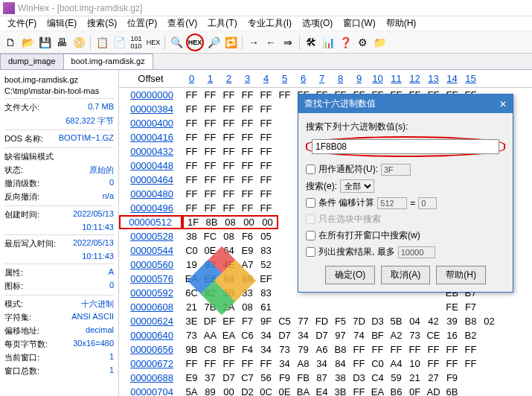 Image resolution: width=532 pixels, height=396 pixels. What do you see at coordinates (326, 350) in the screenshot?
I see `hex-row: 000006569BC8BFF4347379A6B8FFFFFFFFFFFFFF` at bounding box center [326, 350].